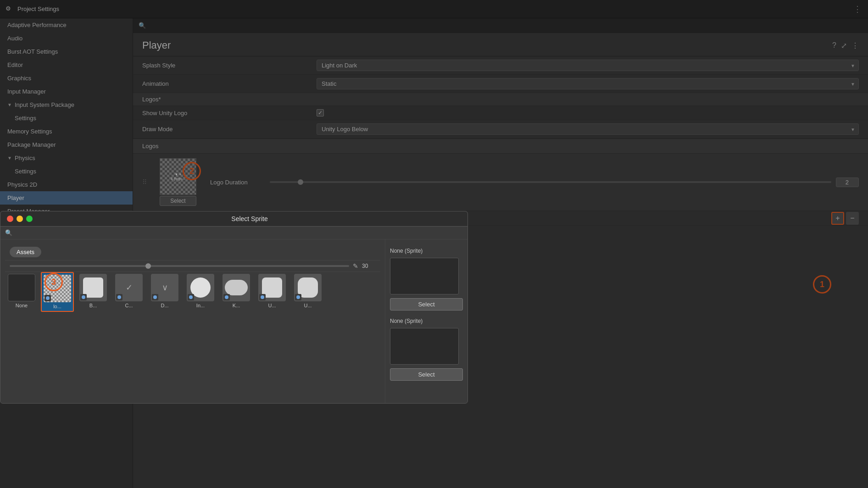 This screenshot has width=868, height=488. What do you see at coordinates (200, 292) in the screenshot?
I see `asset-item-in: In...` at bounding box center [200, 292].